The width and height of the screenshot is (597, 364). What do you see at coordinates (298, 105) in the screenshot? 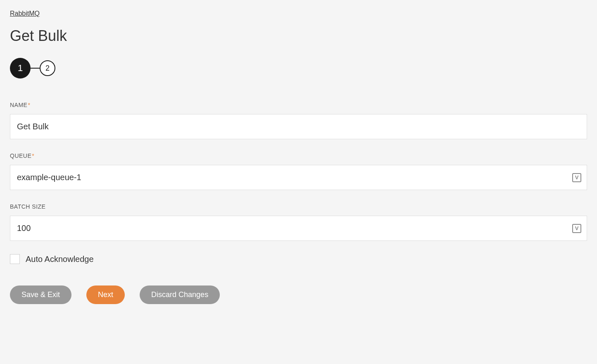
I see `name-label: NAME*` at bounding box center [298, 105].